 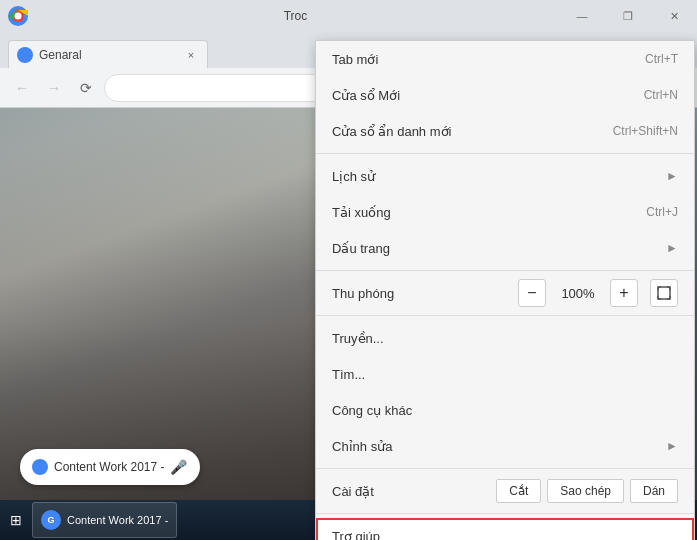 I want to click on chrome-logo, so click(x=18, y=16).